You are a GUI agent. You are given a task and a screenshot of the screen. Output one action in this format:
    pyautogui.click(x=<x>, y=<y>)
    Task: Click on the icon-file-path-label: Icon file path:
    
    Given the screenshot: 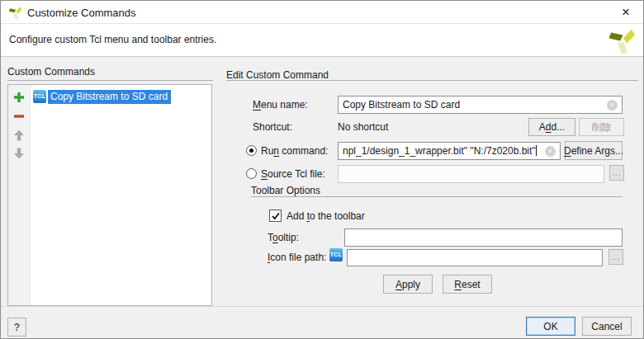 What is the action you would take?
    pyautogui.click(x=297, y=257)
    